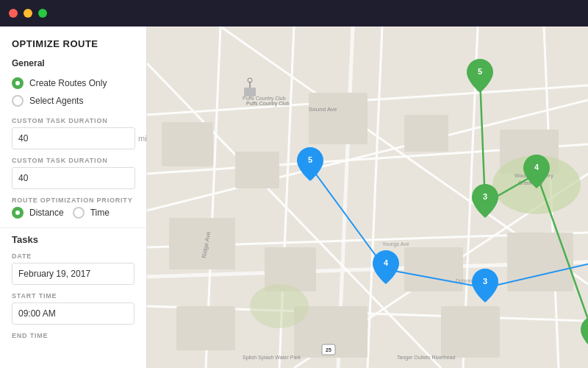  I want to click on svg-text: Sound Ave, so click(323, 109).